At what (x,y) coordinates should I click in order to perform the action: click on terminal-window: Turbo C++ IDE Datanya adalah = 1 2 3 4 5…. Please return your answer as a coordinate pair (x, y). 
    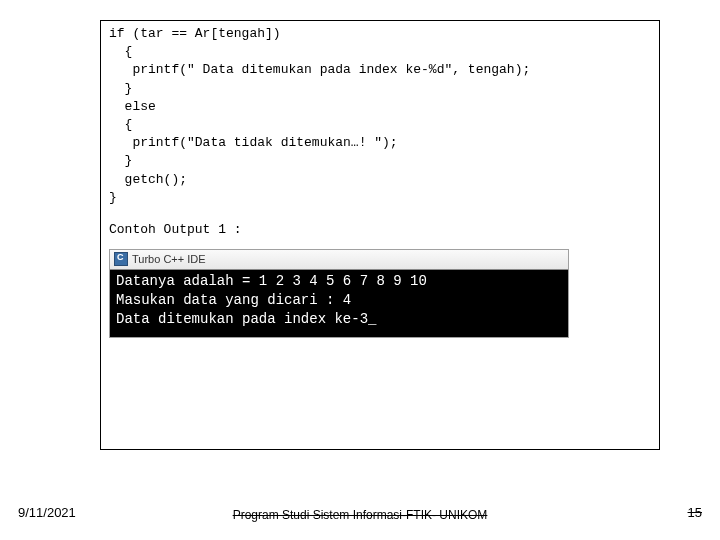
    Looking at the image, I should click on (339, 294).